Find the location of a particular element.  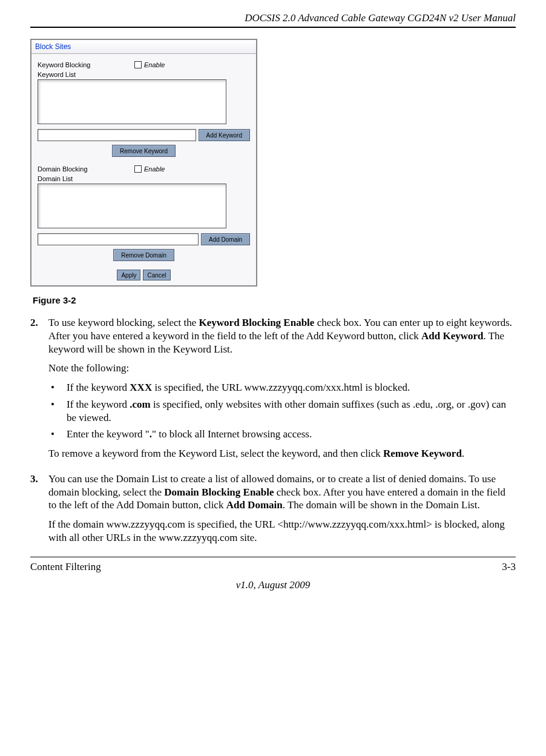

bullet-item: • Enter the keyword "." to block all Int… is located at coordinates (282, 434).